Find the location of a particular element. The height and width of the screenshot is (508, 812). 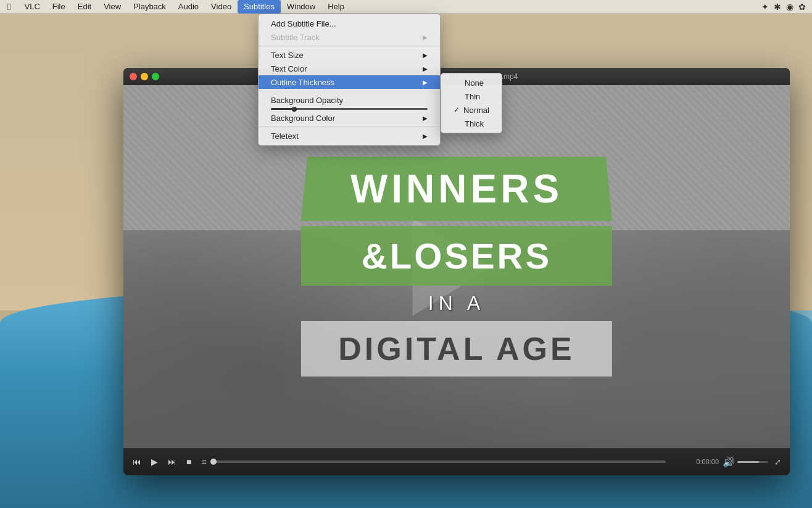

text-size-arrow: ▶ is located at coordinates (425, 56).